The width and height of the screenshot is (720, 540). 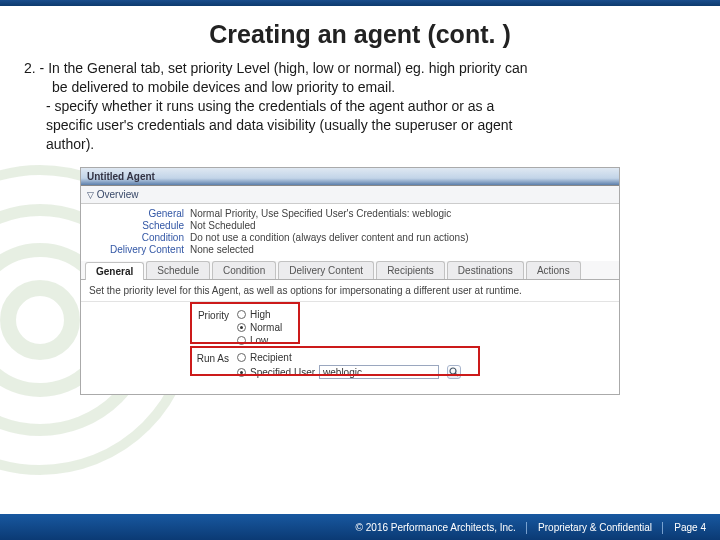 What do you see at coordinates (136, 214) in the screenshot?
I see `overview-general-label: General` at bounding box center [136, 214].